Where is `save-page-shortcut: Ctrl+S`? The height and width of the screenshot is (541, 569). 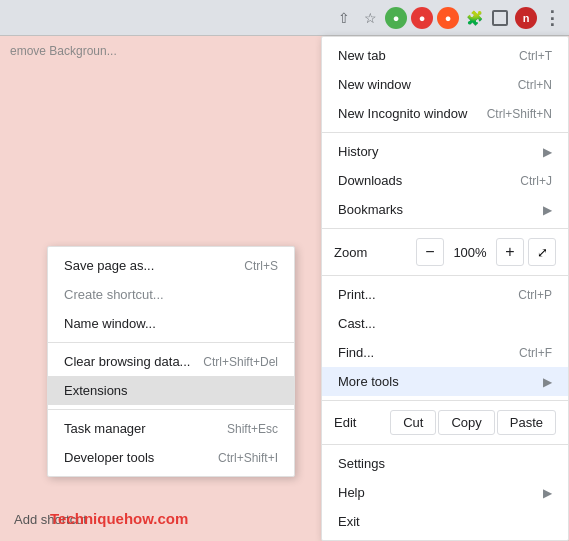 save-page-shortcut: Ctrl+S is located at coordinates (261, 266).